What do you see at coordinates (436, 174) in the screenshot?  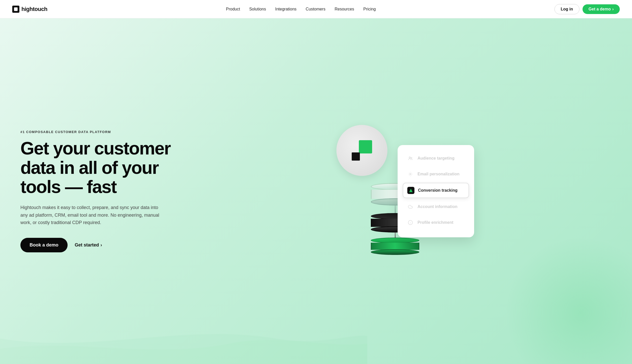 I see `feature-item-email: Email personalization` at bounding box center [436, 174].